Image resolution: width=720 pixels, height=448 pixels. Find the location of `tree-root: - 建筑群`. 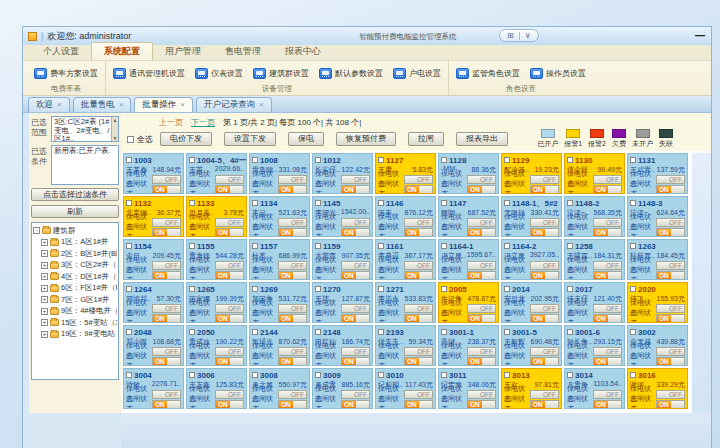

tree-root: - 建筑群 is located at coordinates (75, 231).